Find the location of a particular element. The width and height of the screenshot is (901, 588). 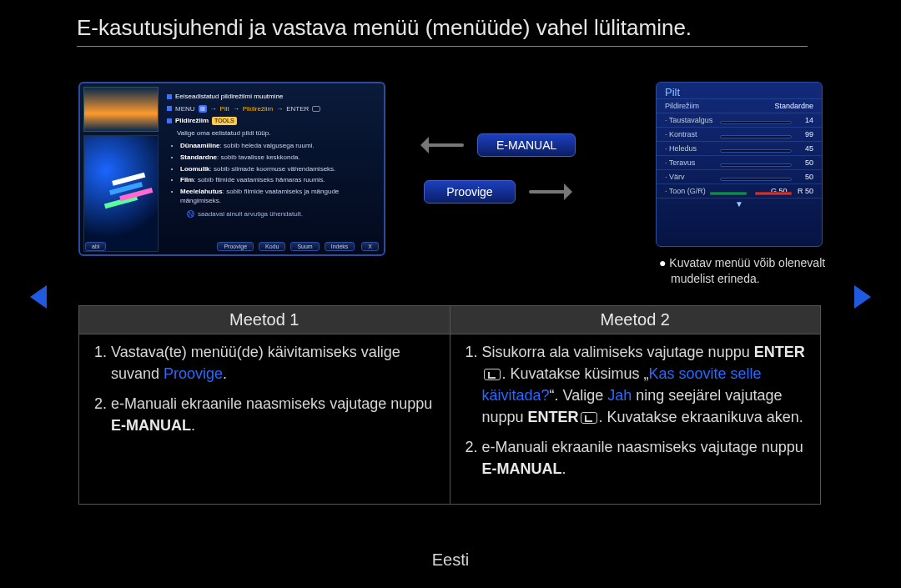

emanual-footnote: saadaval ainult arvutiga ühendatult. is located at coordinates (250, 214).